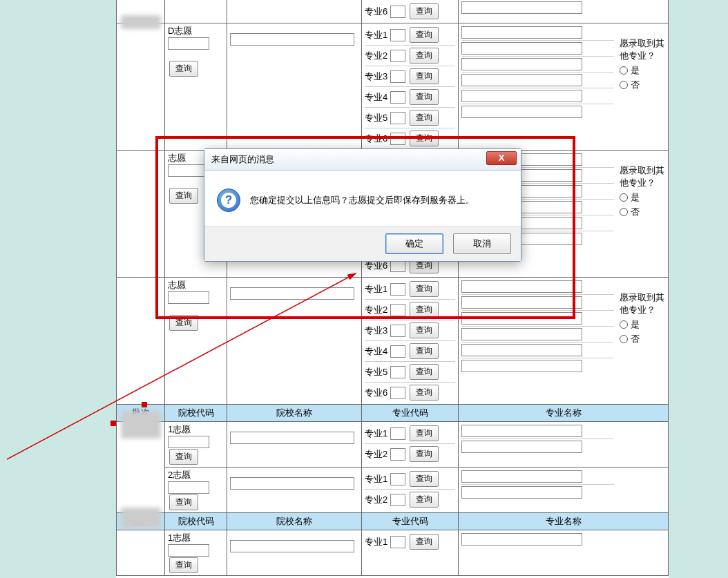 The height and width of the screenshot is (578, 728). Describe the element at coordinates (177, 157) in the screenshot. I see `zhiyuan-e-label: 志愿` at that location.